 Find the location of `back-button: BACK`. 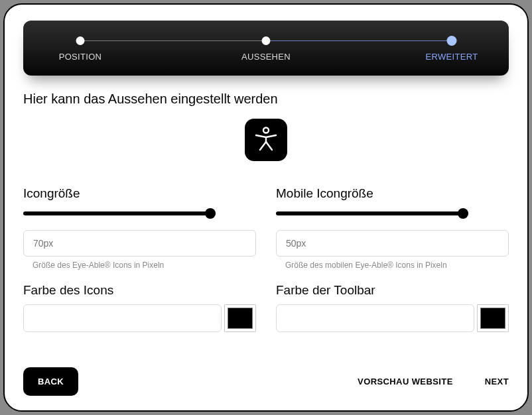

back-button: BACK is located at coordinates (50, 382).